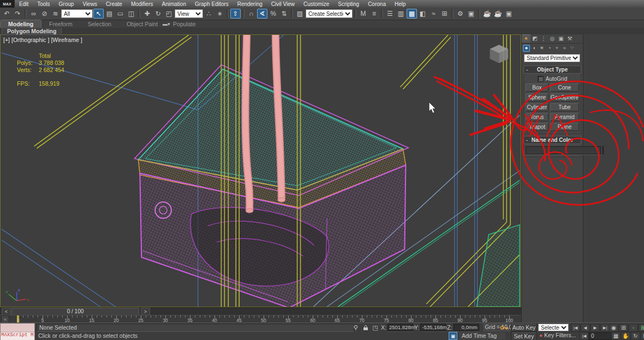  What do you see at coordinates (17, 328) in the screenshot?
I see `maxscript-listener-pink-area` at bounding box center [17, 328].